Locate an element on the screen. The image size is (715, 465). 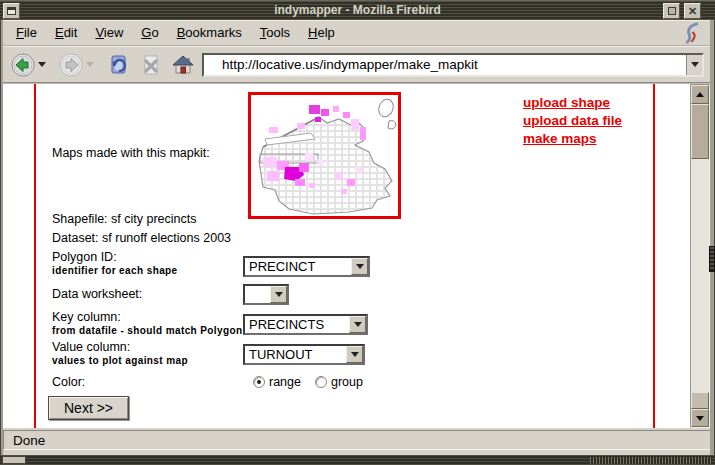
polygon-id-select-value: PRECINCT is located at coordinates (298, 266).